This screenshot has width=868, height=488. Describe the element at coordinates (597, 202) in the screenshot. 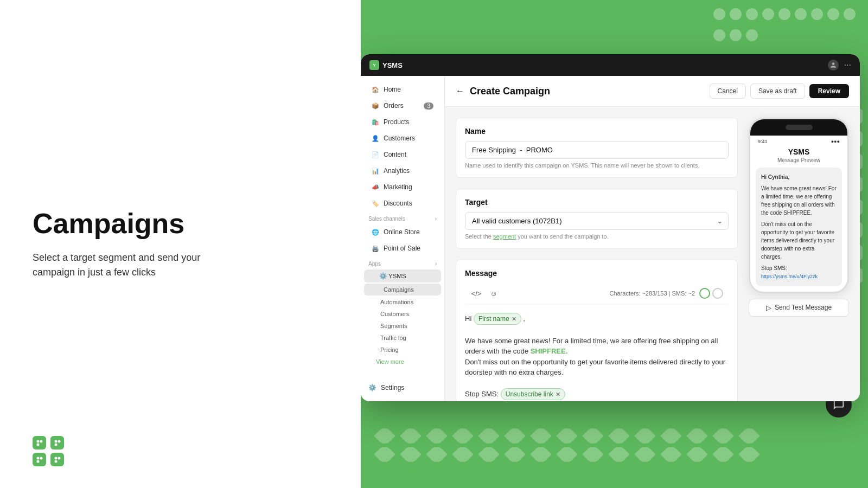

I see `target-label: Target` at that location.